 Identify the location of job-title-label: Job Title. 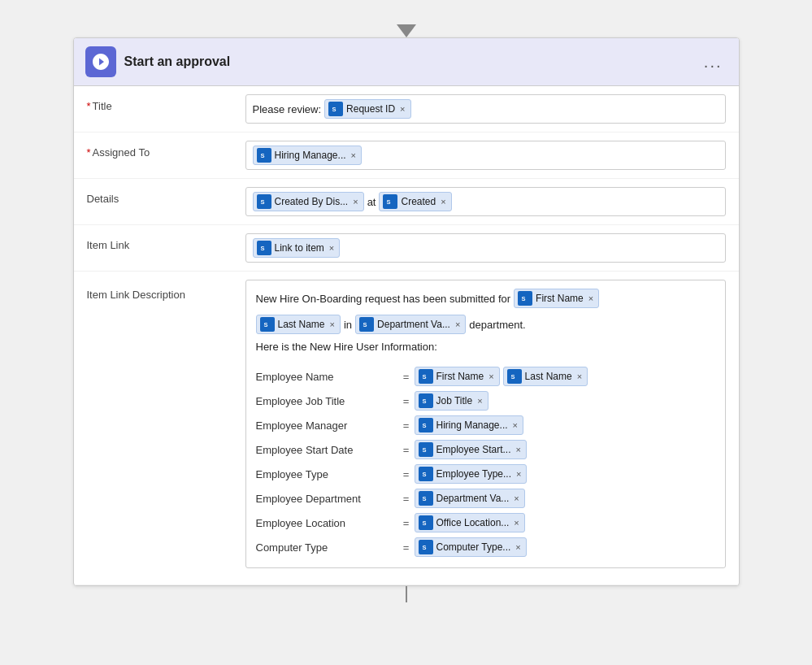
(455, 401).